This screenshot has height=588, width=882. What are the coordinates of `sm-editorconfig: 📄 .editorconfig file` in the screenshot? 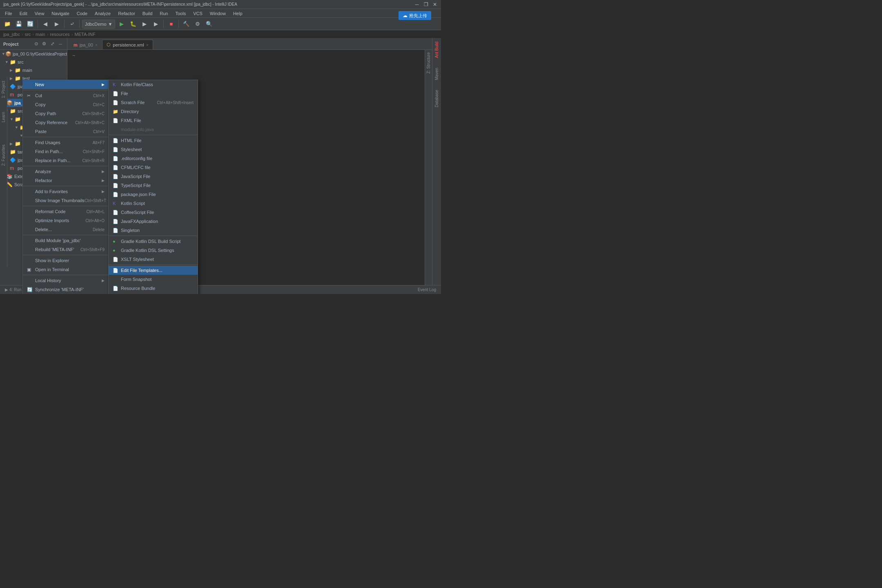 It's located at (153, 158).